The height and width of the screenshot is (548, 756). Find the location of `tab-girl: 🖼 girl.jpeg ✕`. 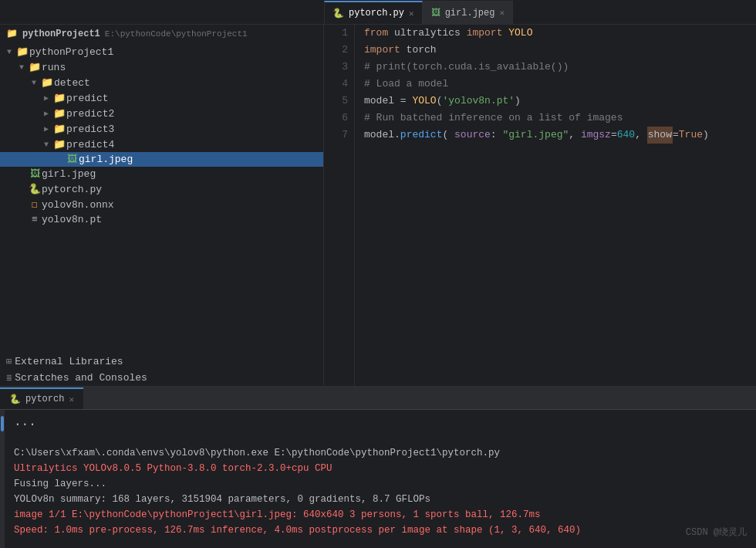

tab-girl: 🖼 girl.jpeg ✕ is located at coordinates (467, 12).